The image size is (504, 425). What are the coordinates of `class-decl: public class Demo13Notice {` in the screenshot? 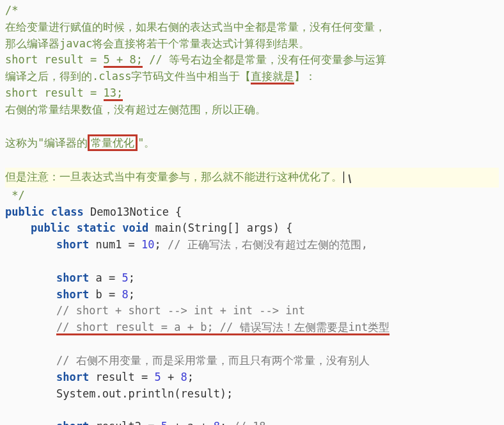 It's located at (252, 212).